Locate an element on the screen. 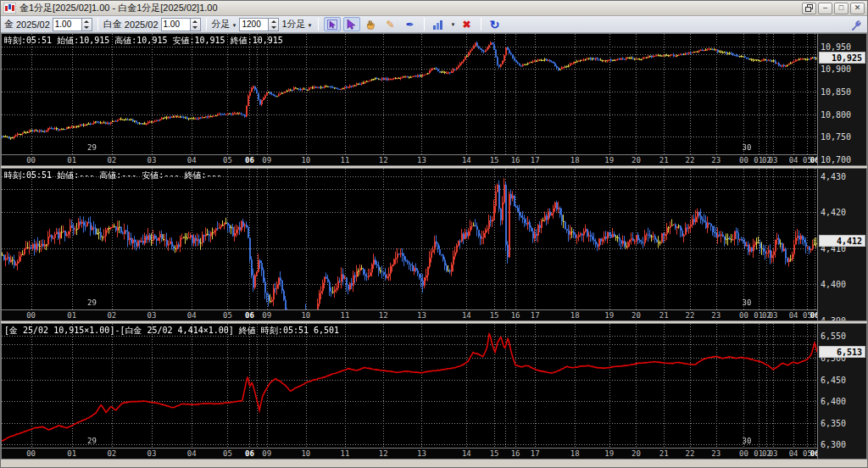  price-scale-label: 10,750 is located at coordinates (836, 137).